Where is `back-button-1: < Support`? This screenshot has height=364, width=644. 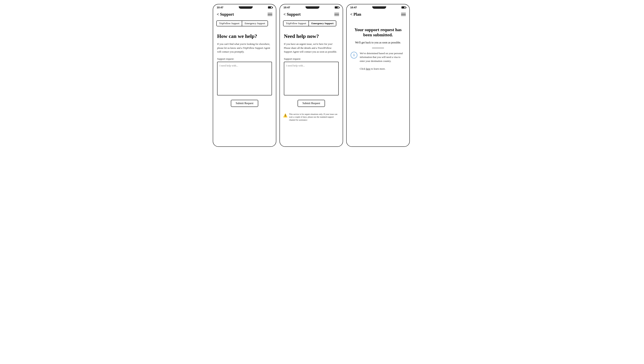
back-button-1: < Support is located at coordinates (225, 14).